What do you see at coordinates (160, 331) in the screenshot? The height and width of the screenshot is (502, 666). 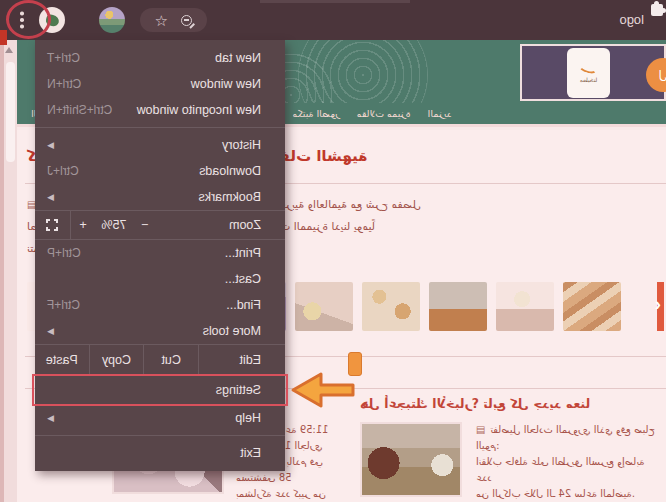 I see `menu-item-more-tools: More tools▶` at bounding box center [160, 331].